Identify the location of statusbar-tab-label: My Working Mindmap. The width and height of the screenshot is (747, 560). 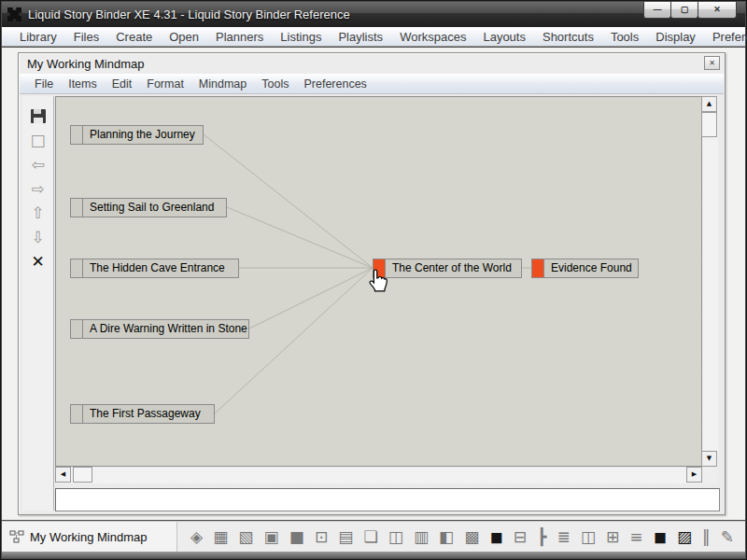
(88, 538).